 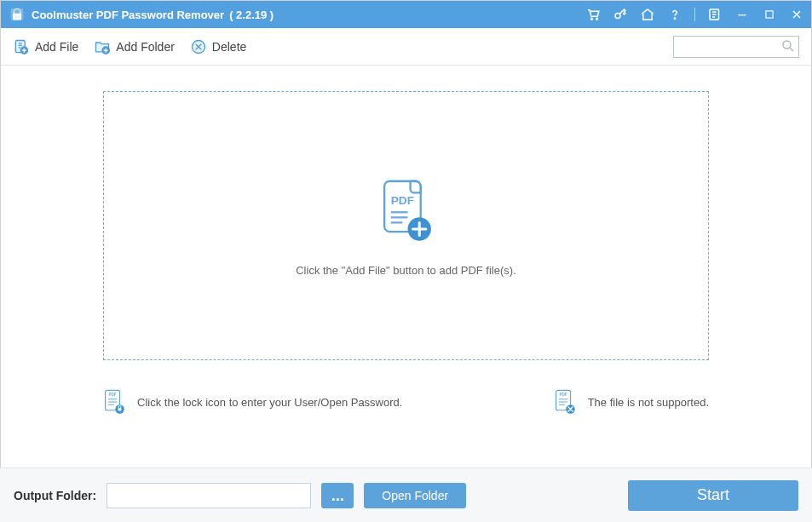 What do you see at coordinates (17, 14) in the screenshot?
I see `app-icon` at bounding box center [17, 14].